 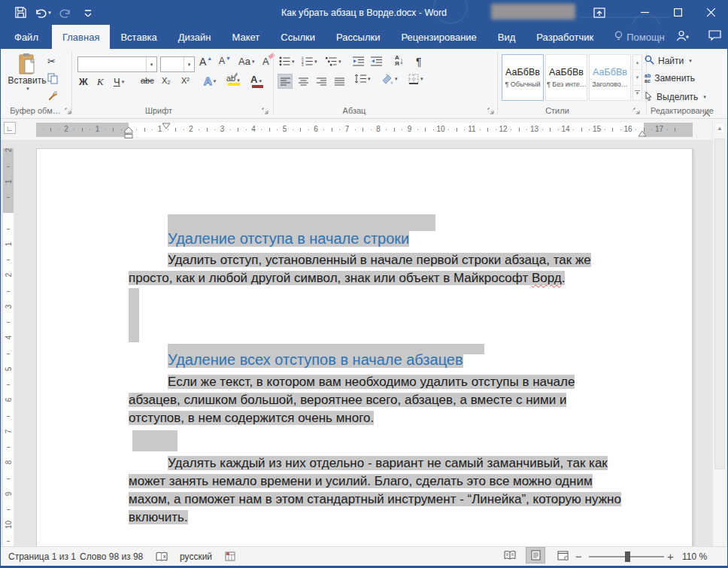 What do you see at coordinates (566, 77) in the screenshot?
I see `style-no-spacing: АаБбВв ¶ Без инте…` at bounding box center [566, 77].